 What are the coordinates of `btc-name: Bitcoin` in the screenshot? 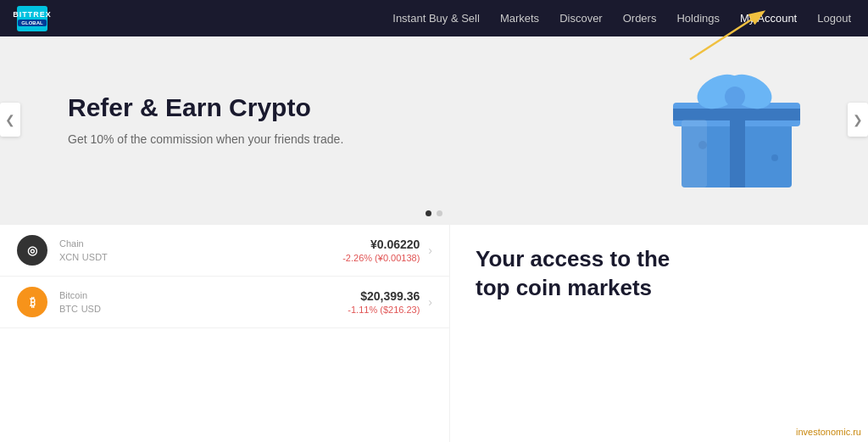 It's located at (203, 295).